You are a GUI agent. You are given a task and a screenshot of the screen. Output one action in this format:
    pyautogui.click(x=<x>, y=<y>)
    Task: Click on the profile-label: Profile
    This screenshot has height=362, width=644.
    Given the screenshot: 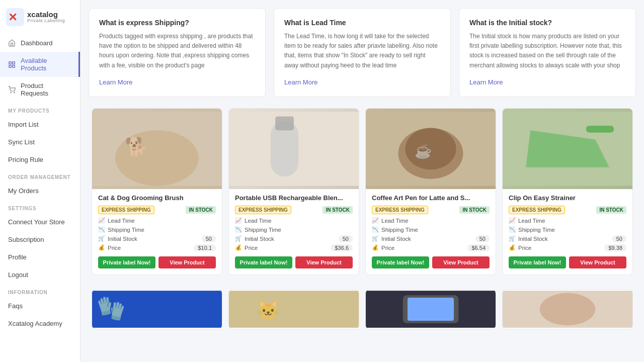 What is the action you would take?
    pyautogui.click(x=17, y=257)
    